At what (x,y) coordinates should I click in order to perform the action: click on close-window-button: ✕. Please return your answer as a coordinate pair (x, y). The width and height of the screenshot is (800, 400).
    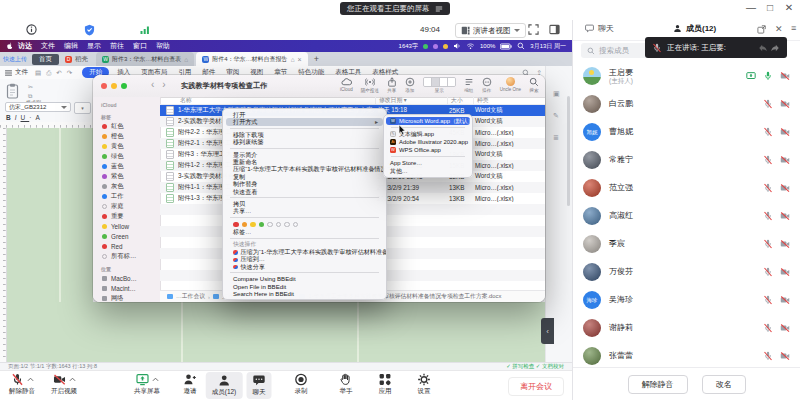
    Looking at the image, I should click on (789, 8).